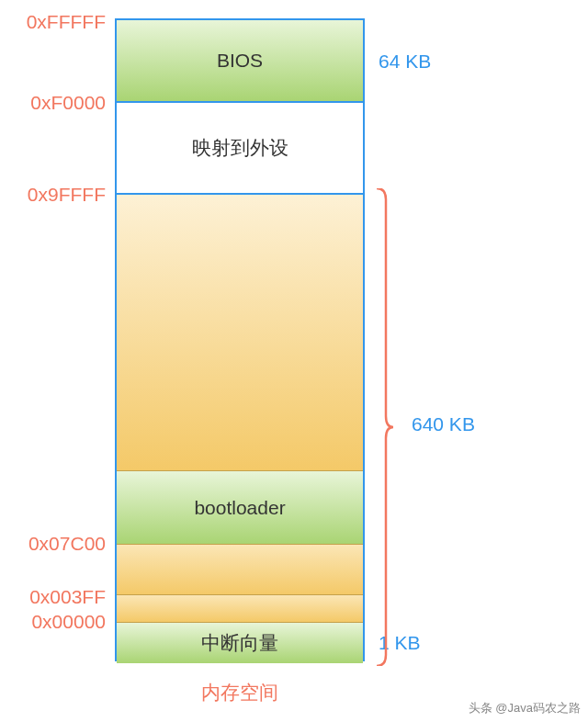  Describe the element at coordinates (400, 643) in the screenshot. I see `size-ivt: 1 KB` at that location.